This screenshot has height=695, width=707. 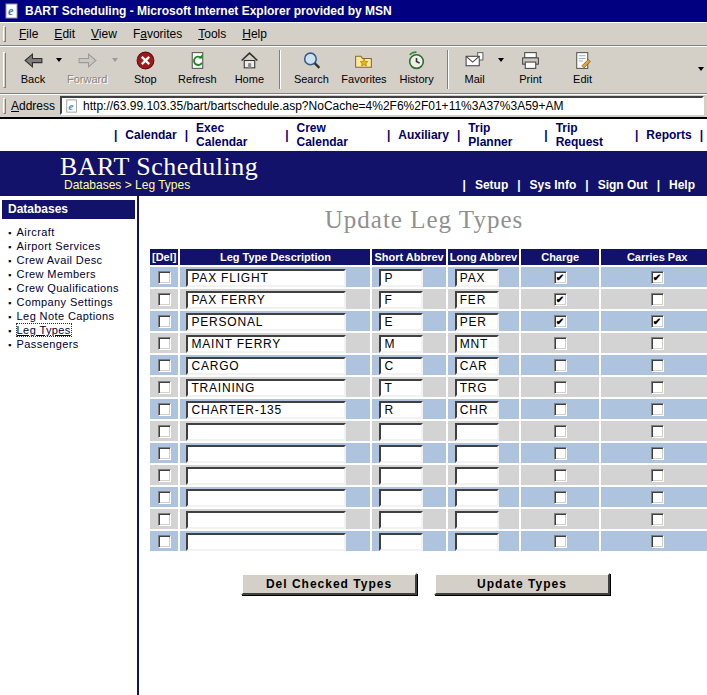 I want to click on print-button: Print, so click(x=531, y=70).